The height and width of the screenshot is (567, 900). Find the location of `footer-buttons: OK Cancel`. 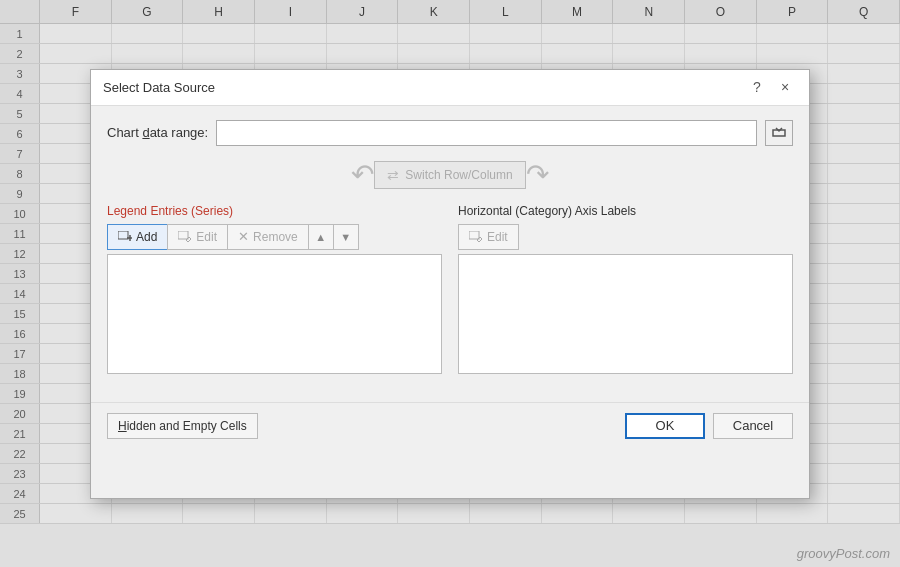

footer-buttons: OK Cancel is located at coordinates (709, 426).